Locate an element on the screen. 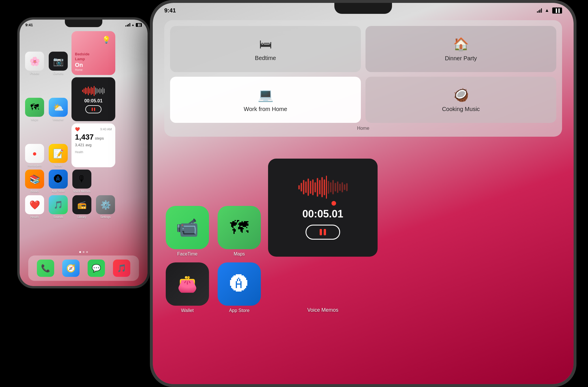 The height and width of the screenshot is (387, 588). large-app-maps: 🗺 Maps is located at coordinates (239, 231).